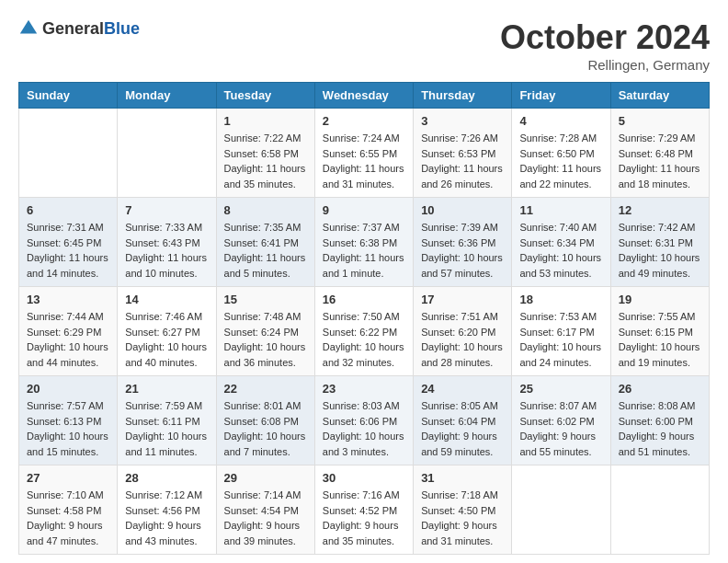 The width and height of the screenshot is (728, 563). Describe the element at coordinates (660, 339) in the screenshot. I see `day-info: Sunrise: 7:55 AMSunset: 6:15 PMDaylight:…` at that location.